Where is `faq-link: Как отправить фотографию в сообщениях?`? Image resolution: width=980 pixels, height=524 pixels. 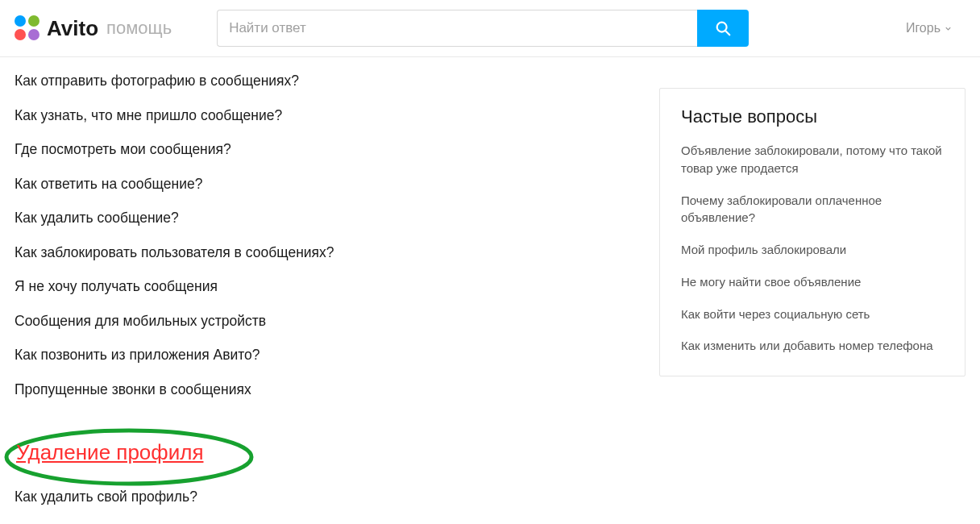
faq-link: Как отправить фотографию в сообщениях? is located at coordinates (321, 81).